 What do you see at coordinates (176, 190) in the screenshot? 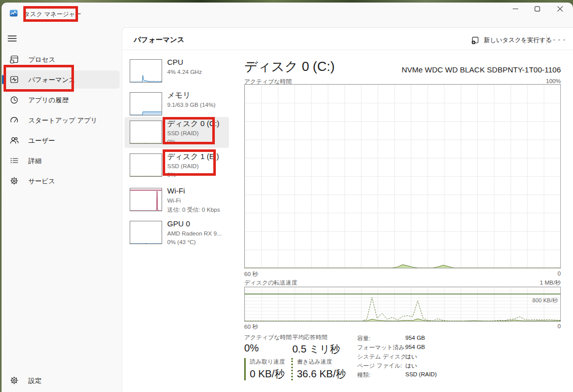
I see `perf-item-title: Wi-Fi` at bounding box center [176, 190].